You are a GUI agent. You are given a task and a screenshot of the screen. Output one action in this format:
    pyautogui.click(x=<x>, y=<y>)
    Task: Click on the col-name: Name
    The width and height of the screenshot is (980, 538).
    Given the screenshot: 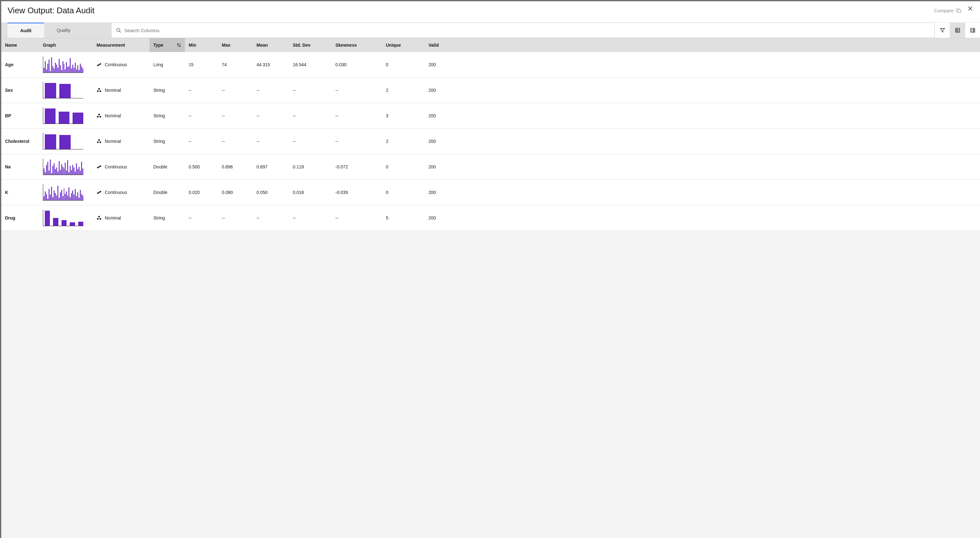 What is the action you would take?
    pyautogui.click(x=20, y=45)
    